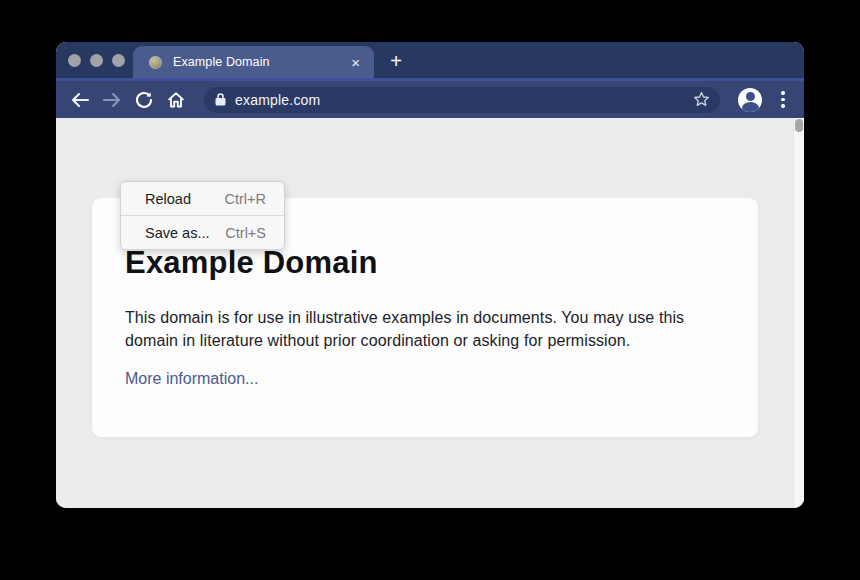 The width and height of the screenshot is (860, 580). What do you see at coordinates (799, 126) in the screenshot?
I see `scrollbar-thumb` at bounding box center [799, 126].